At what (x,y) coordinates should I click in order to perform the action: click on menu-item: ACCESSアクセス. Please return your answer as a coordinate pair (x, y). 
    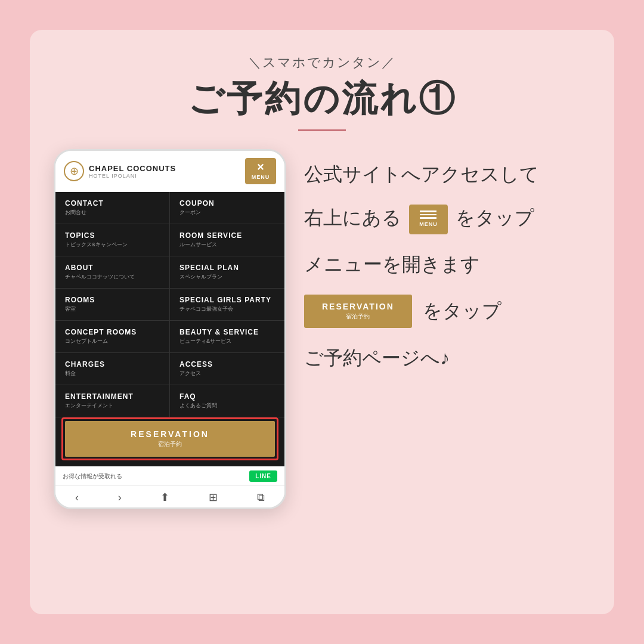
    Looking at the image, I should click on (227, 369).